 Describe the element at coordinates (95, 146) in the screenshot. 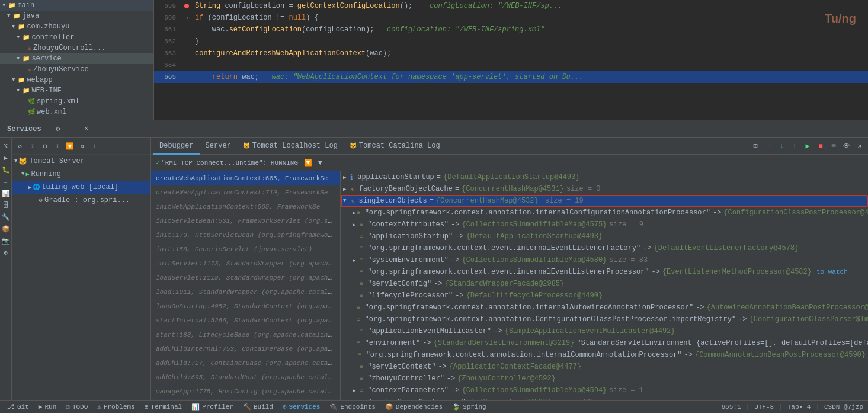

I see `add-btn: +` at that location.